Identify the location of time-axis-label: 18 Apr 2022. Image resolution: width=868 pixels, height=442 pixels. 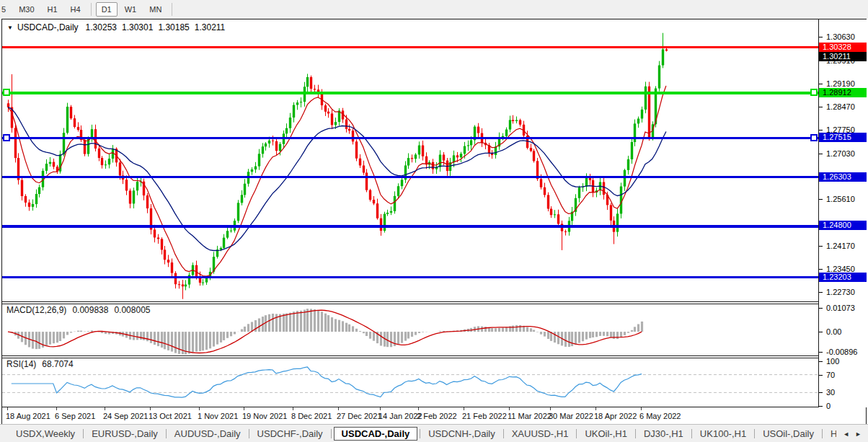
(616, 416).